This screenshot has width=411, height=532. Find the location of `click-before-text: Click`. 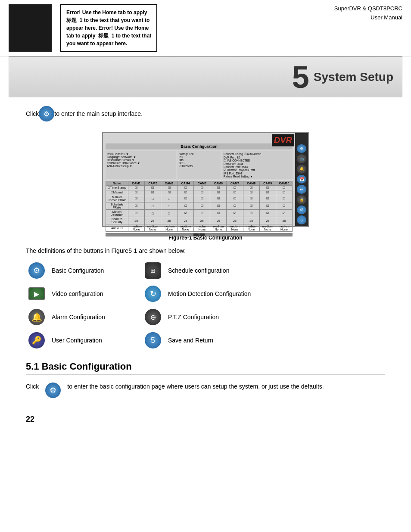

click-before-text: Click is located at coordinates (32, 114).